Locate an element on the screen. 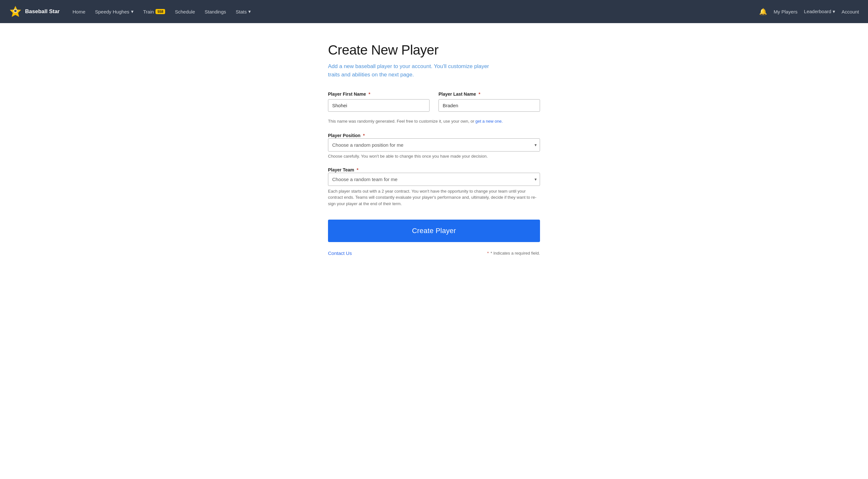 The width and height of the screenshot is (868, 479). nav-links: Home Speedy Hughes ▾ Train 558 Schedule … is located at coordinates (414, 11).